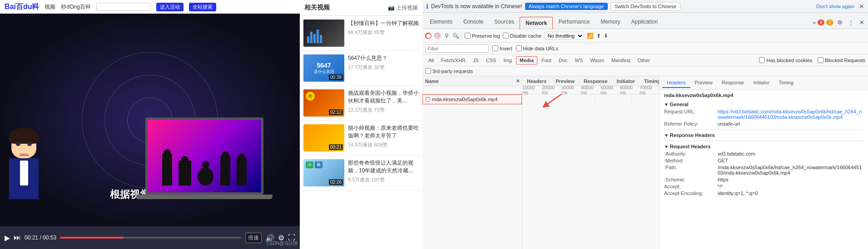  I want to click on video-title: 【秒懂百科】一分钟了解视频, so click(383, 24).